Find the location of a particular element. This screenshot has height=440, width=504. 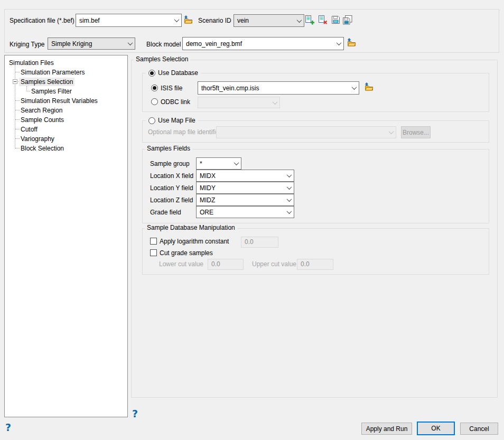

tree-item-simulation-parameters: Simulation Parameters is located at coordinates (66, 72).